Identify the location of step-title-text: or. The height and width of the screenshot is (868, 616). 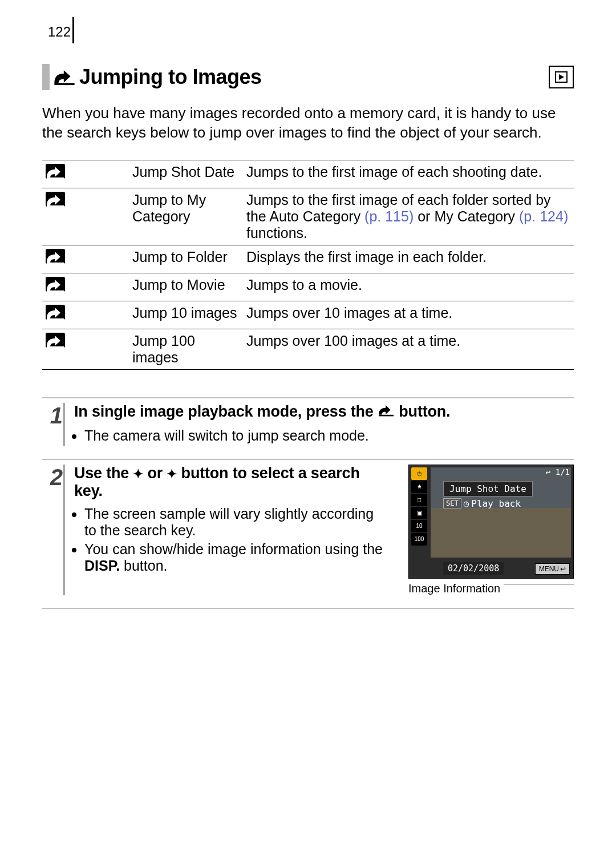
(157, 473).